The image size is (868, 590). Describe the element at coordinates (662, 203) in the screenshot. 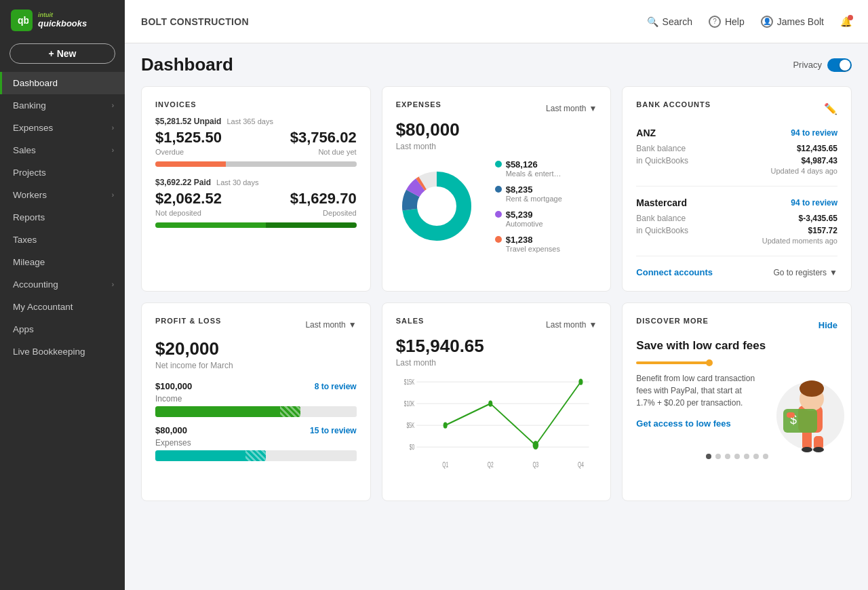

I see `bank-name-mastercard: Mastercard` at that location.